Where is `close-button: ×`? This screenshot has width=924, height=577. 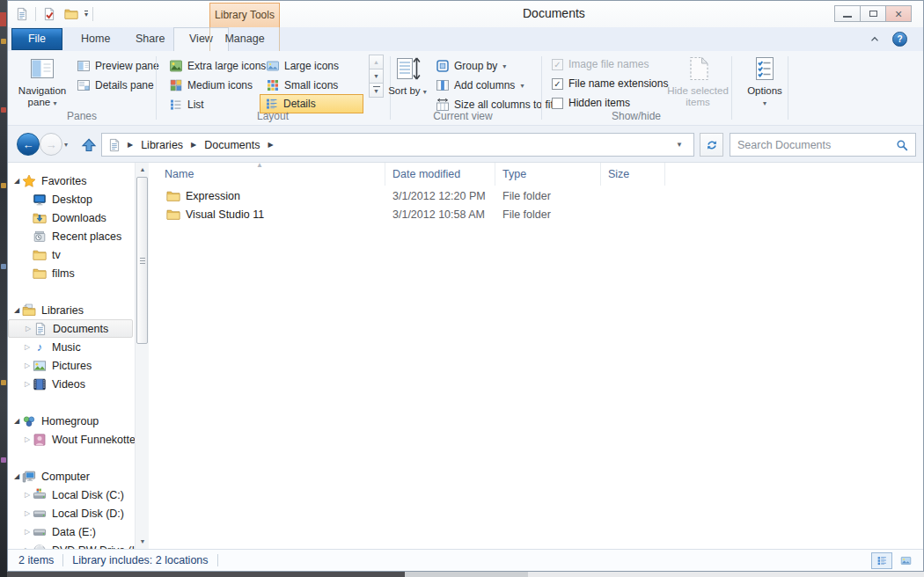 close-button: × is located at coordinates (898, 14).